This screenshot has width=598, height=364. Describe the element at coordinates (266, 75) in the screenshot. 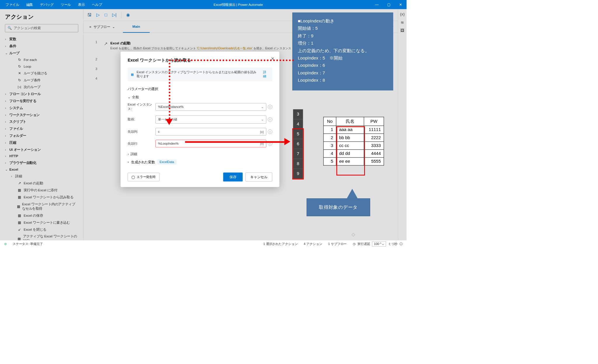

I see `details-link: 詳細` at that location.